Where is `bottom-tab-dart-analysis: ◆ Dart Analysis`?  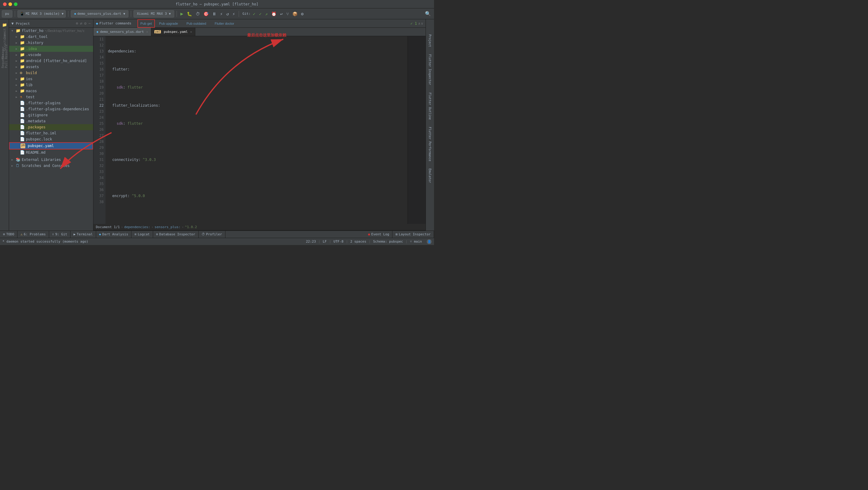 bottom-tab-dart-analysis: ◆ Dart Analysis is located at coordinates (114, 235).